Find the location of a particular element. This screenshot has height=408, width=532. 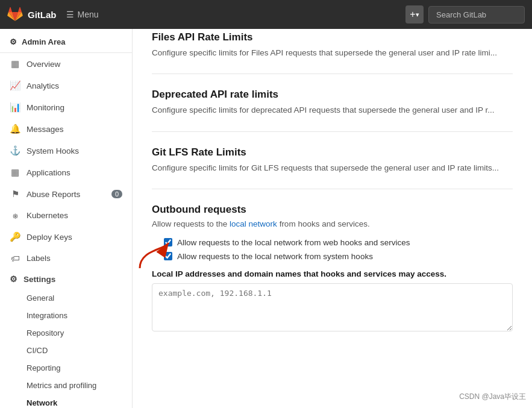

deprecated-api-title: Deprecated API rate limits is located at coordinates (333, 95).